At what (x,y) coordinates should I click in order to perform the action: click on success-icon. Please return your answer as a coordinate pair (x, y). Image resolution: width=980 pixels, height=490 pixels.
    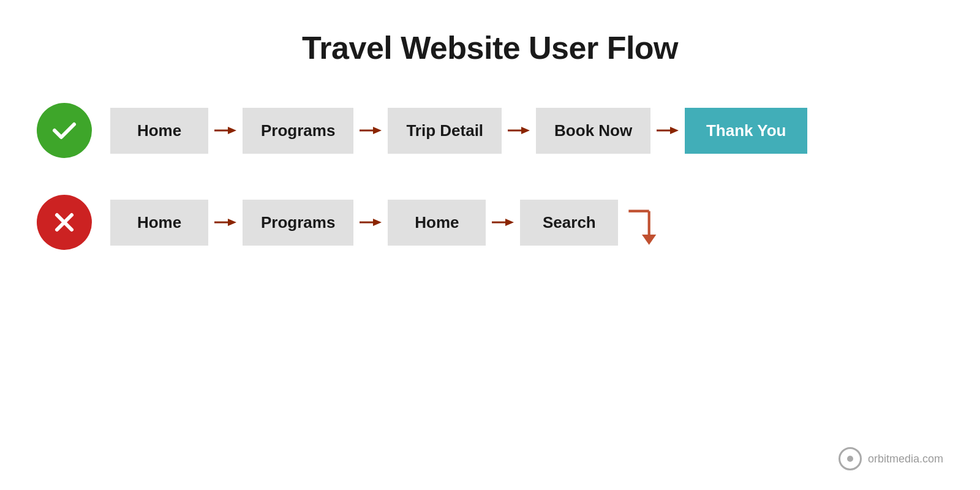
    Looking at the image, I should click on (64, 130).